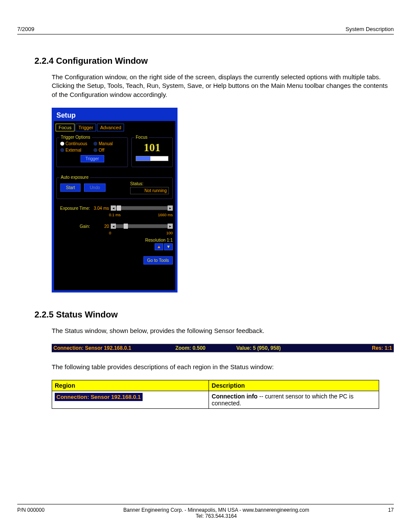 The height and width of the screenshot is (532, 411). What do you see at coordinates (115, 128) in the screenshot?
I see `tab-row: Focus Trigger Advanced` at bounding box center [115, 128].